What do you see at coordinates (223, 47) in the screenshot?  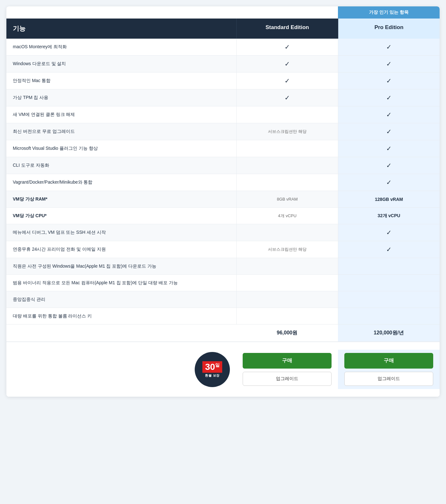 I see `table-row: macOS Monterey에 최적화✓✓` at bounding box center [223, 47].